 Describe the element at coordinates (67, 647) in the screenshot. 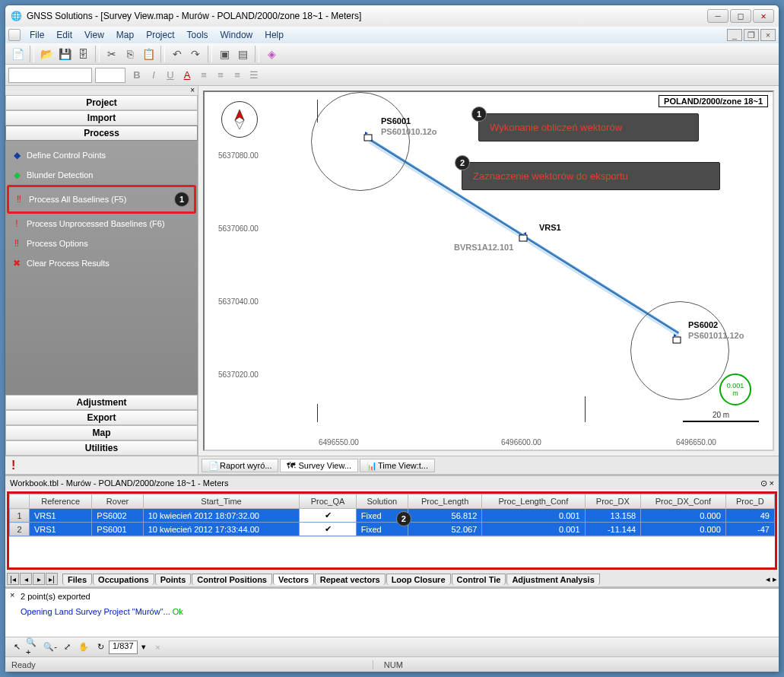

I see `zoom-fit-icon: ⤢` at that location.